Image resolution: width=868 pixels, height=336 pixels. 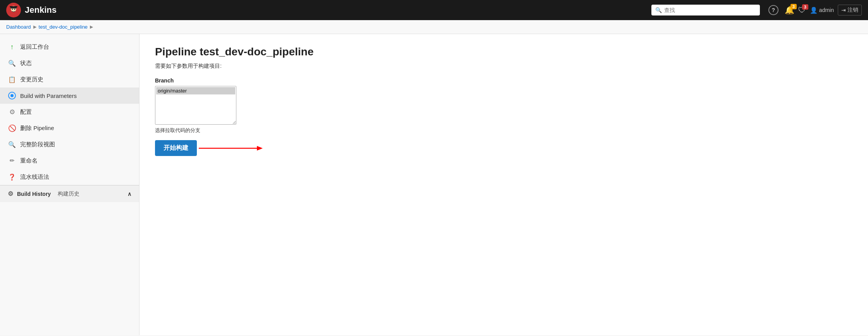 What do you see at coordinates (794, 7) in the screenshot?
I see `bell-badge: 3` at bounding box center [794, 7].